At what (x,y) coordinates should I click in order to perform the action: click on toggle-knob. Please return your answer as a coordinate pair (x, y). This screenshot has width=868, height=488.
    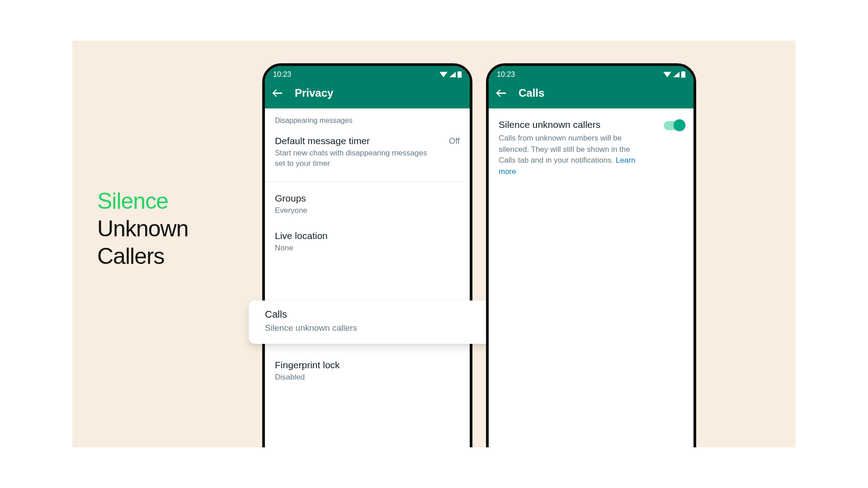
    Looking at the image, I should click on (679, 125).